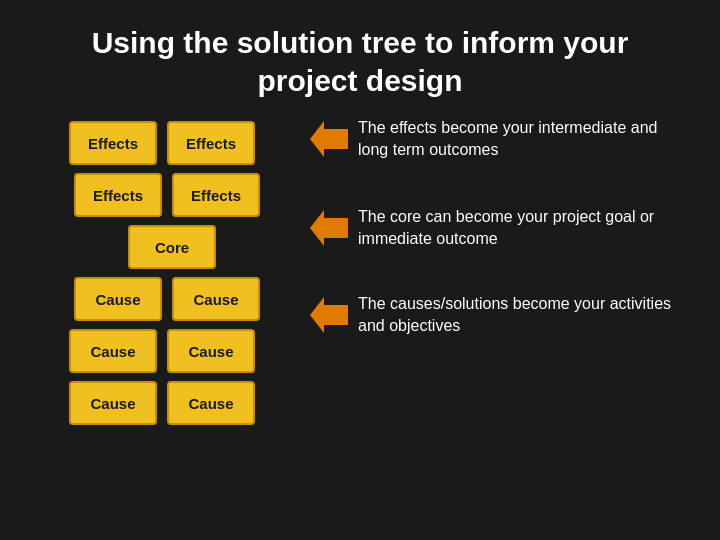 The height and width of the screenshot is (540, 720). Describe the element at coordinates (329, 315) in the screenshot. I see `arrow-causes-icon` at that location.